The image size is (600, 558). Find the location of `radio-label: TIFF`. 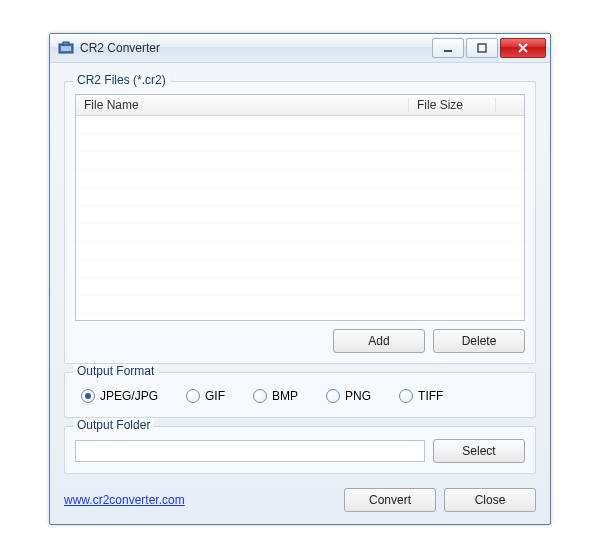

radio-label: TIFF is located at coordinates (430, 396).